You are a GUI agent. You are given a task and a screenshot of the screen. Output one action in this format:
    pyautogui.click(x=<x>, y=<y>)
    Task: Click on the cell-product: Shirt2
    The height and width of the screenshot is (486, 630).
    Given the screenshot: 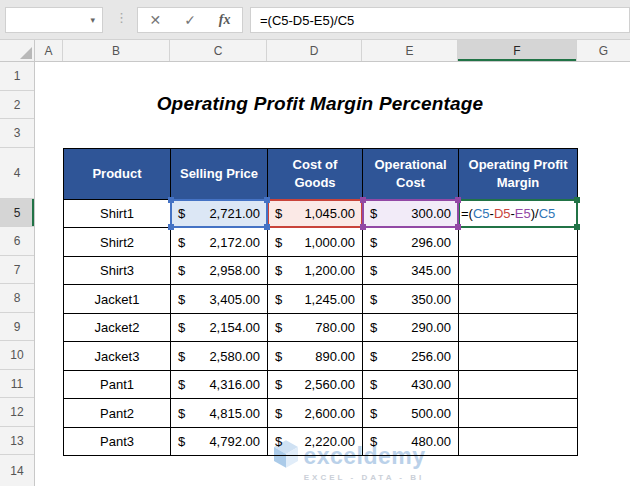 What is the action you would take?
    pyautogui.click(x=118, y=242)
    